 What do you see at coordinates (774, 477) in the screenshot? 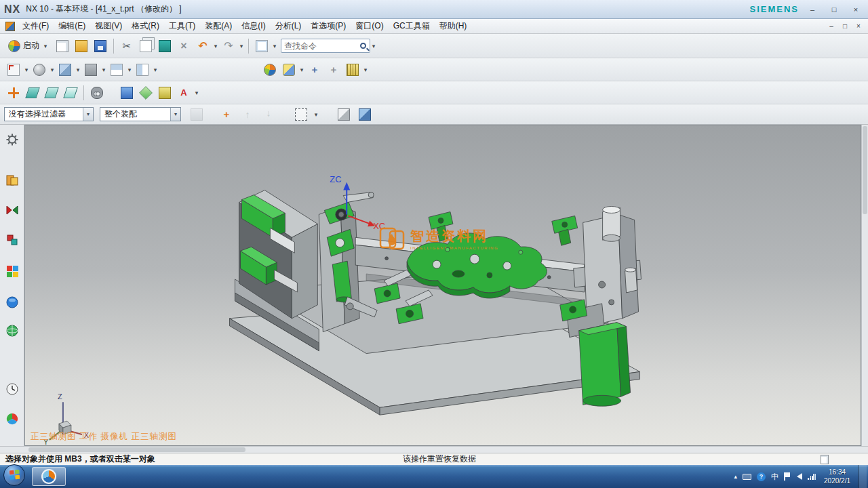
I see `tray-ime-indicator: 中` at bounding box center [774, 477].